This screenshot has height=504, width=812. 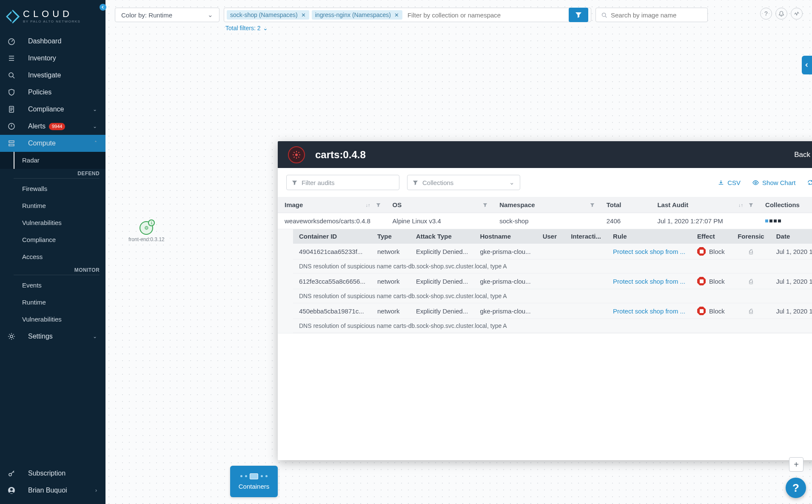 I want to click on image-search-input, so click(x=652, y=15).